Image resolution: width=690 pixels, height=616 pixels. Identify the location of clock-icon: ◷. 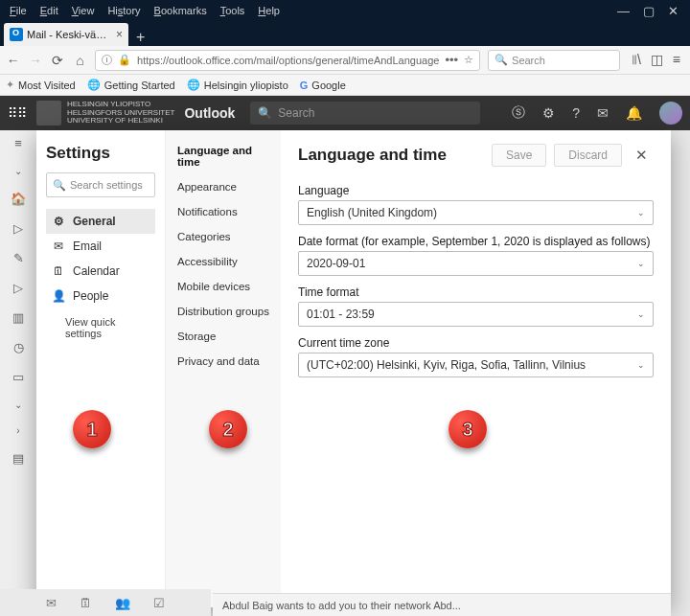
(19, 347).